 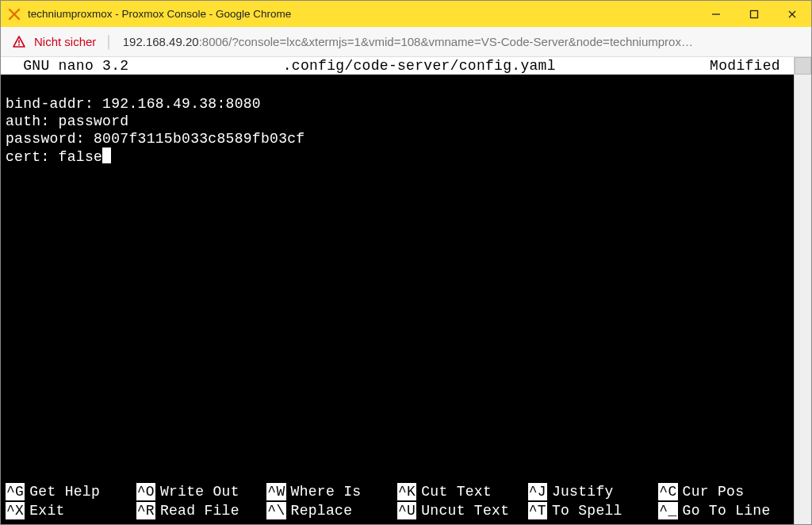 What do you see at coordinates (397, 139) in the screenshot?
I see `file-line: password: 8007f3115b033c8589fb03cf` at bounding box center [397, 139].